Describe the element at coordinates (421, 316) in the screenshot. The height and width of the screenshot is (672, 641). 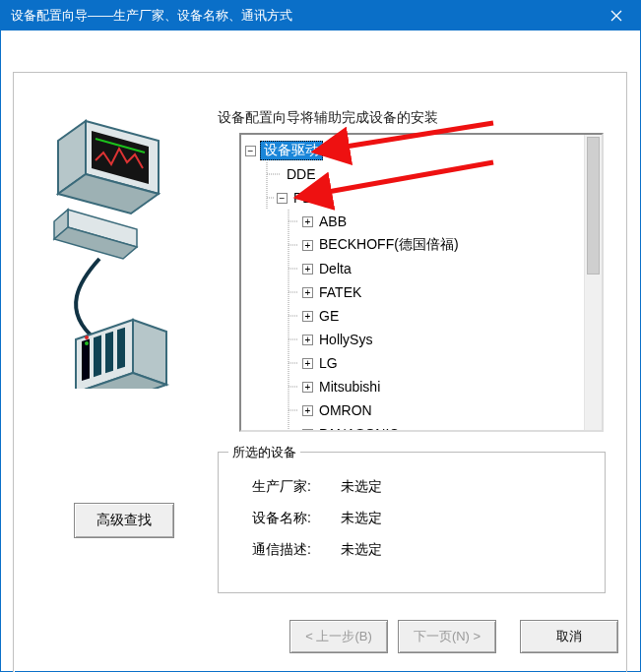
I see `tree-node-plc-child: +GE` at that location.